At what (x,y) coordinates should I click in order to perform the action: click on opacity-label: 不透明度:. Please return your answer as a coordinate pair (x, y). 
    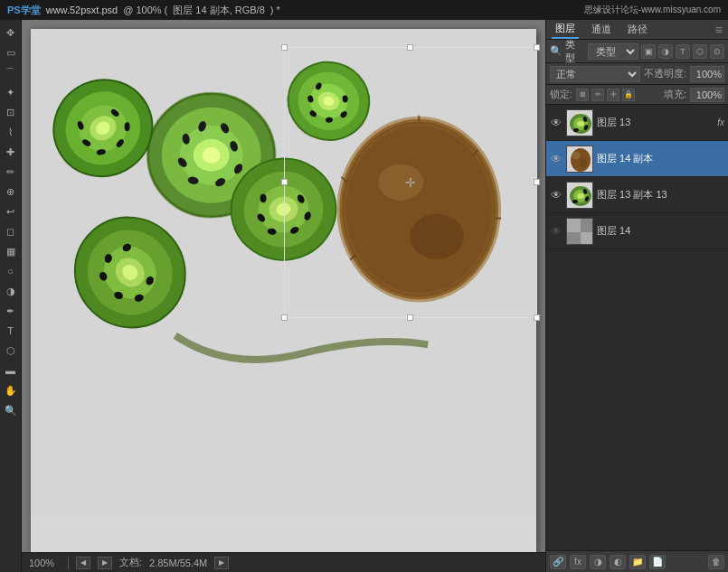
    Looking at the image, I should click on (666, 74).